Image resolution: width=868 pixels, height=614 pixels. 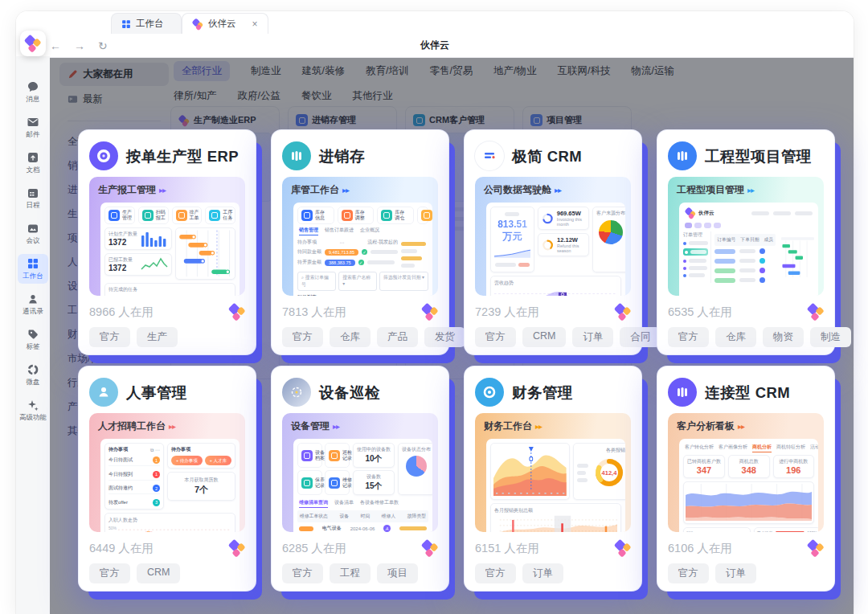 What do you see at coordinates (33, 127) in the screenshot?
I see `rail-item-mail: 邮件` at bounding box center [33, 127].